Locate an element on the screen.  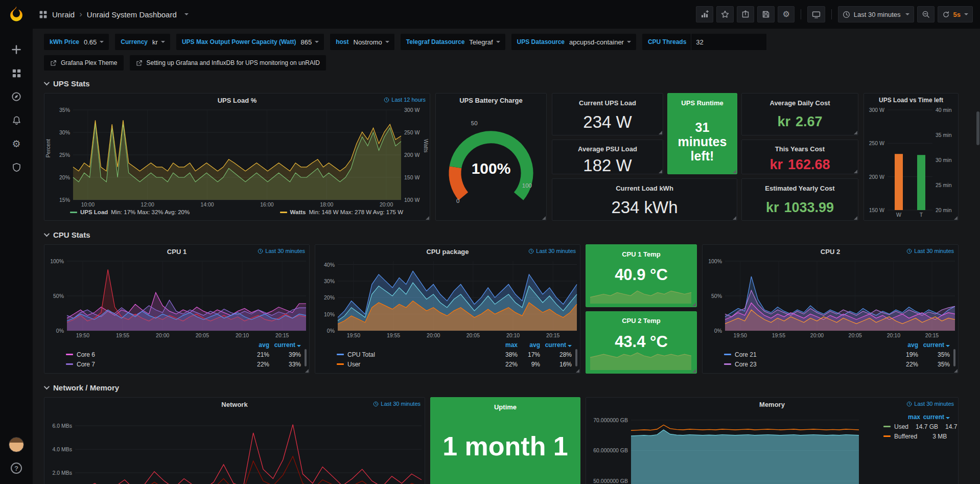
ups-load-vs-time-chart: 150 W200 W250 W300 W20 min25 min30 min35… is located at coordinates (911, 163).